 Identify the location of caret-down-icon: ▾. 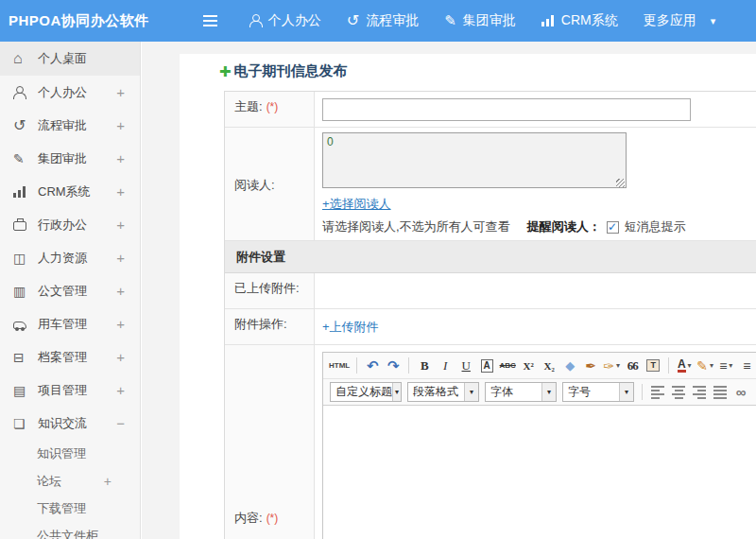
(713, 21).